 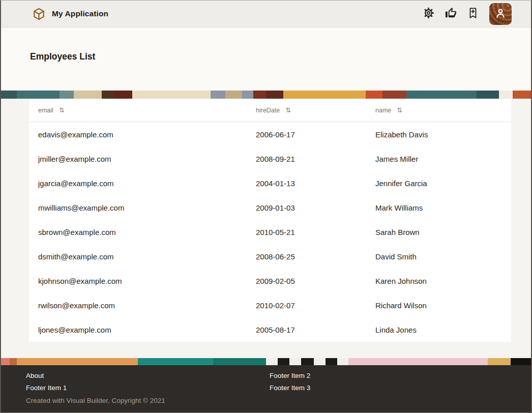 What do you see at coordinates (270, 256) in the screenshot?
I see `table-row: dsmith@example.com 2008-06-25 David Smit…` at bounding box center [270, 256].